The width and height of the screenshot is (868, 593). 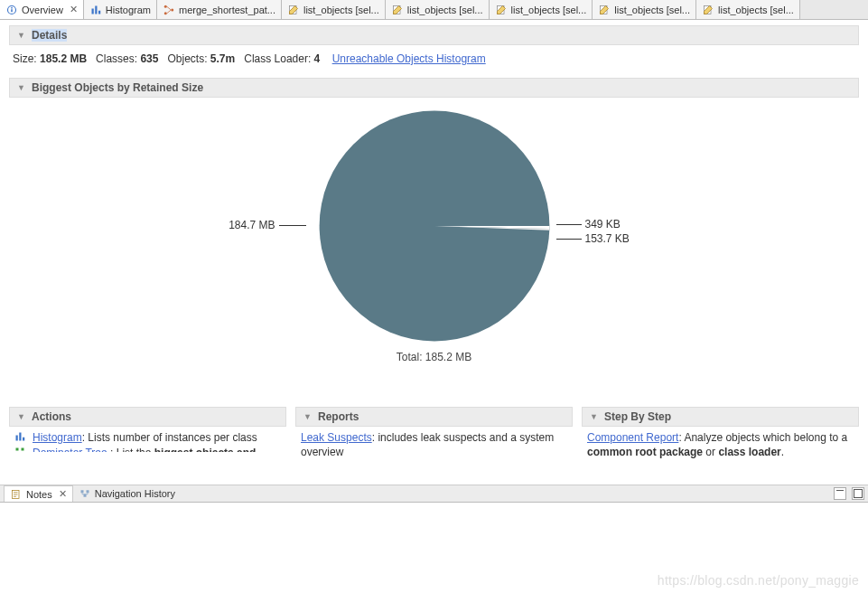 I want to click on action-histogram: Histogram: Lists number of instances per…, so click(x=148, y=438).